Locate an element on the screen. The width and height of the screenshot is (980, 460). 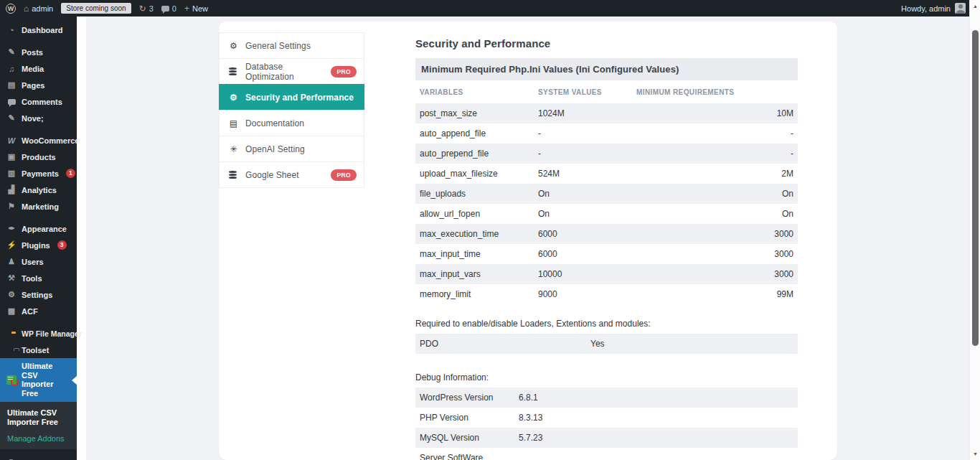
admin-sidebar: ◔ Dashboard ✎ Posts ♫ Media ▤ Pages Comm… is located at coordinates (39, 238).